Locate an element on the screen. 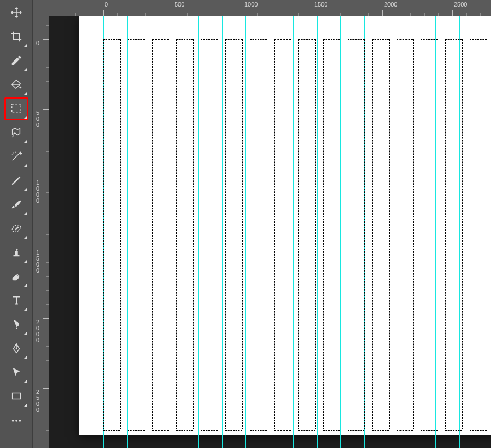  more-tools is located at coordinates (16, 421).